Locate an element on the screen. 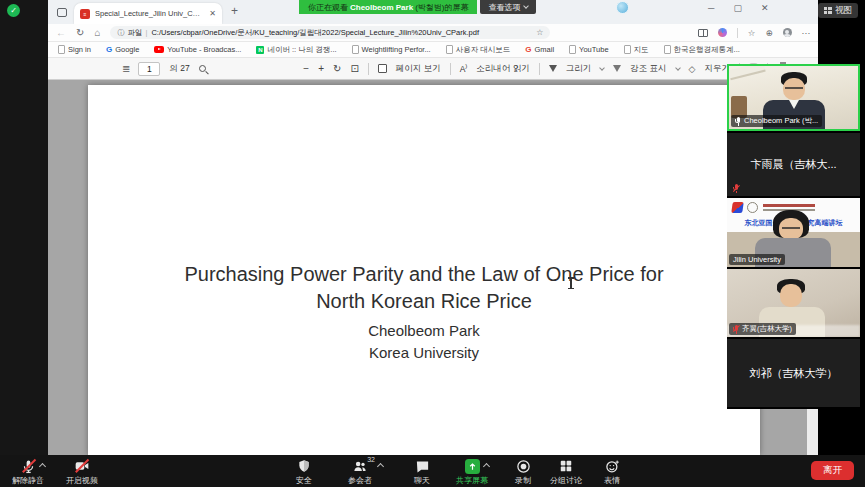 This screenshot has height=487, width=865. reactions-button: 表情 is located at coordinates (612, 472).